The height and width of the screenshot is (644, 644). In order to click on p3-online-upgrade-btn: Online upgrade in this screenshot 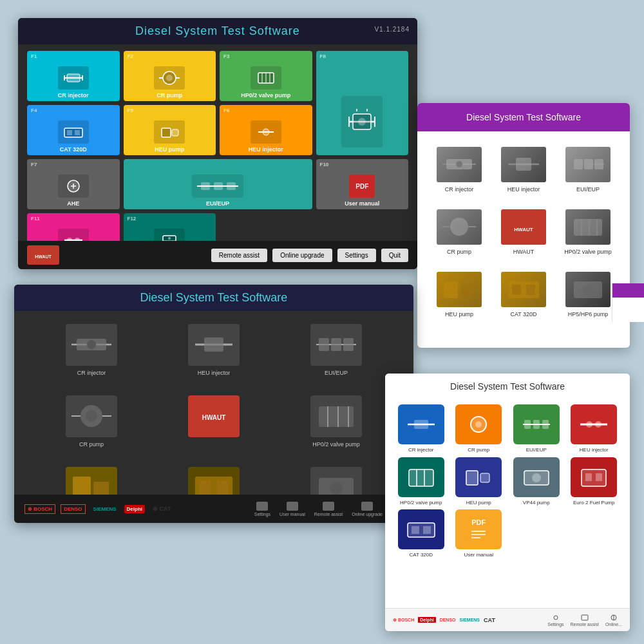, I will do `click(367, 509)`.